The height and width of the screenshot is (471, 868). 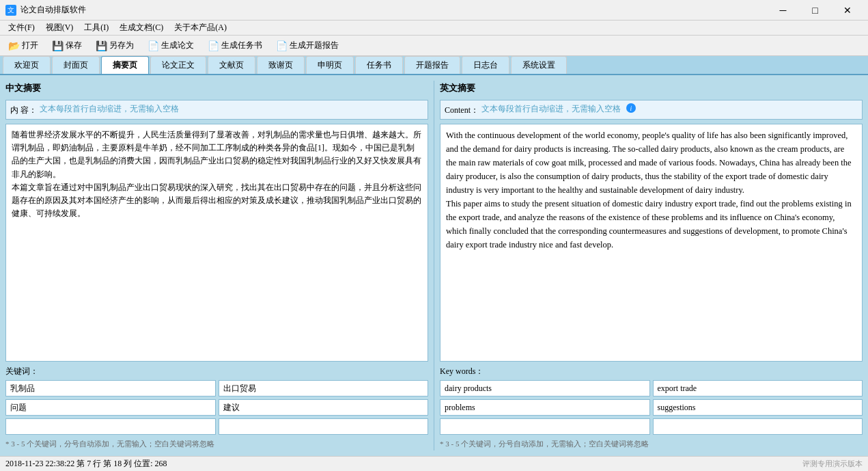 I want to click on menu-generate-doc: 生成文档(C), so click(x=141, y=27).